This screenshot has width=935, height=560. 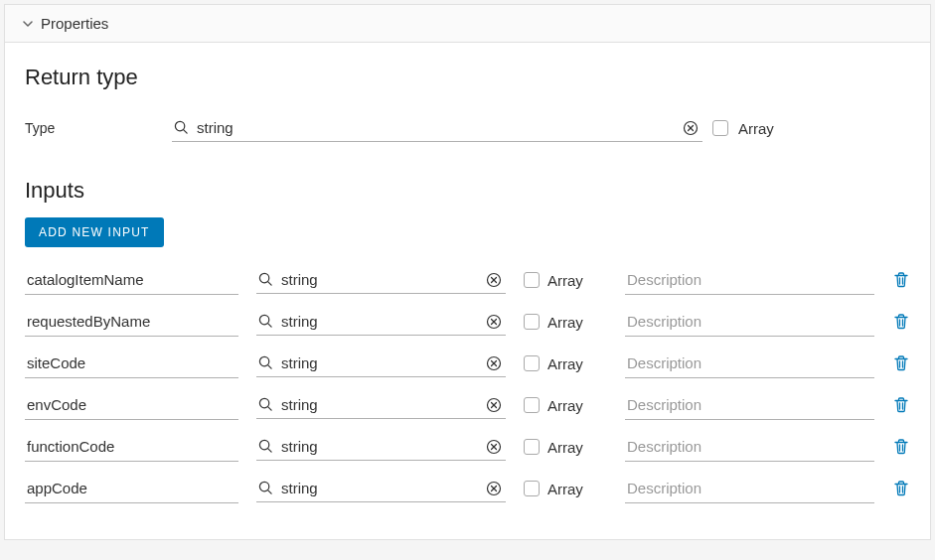 What do you see at coordinates (75, 24) in the screenshot?
I see `panel-title: Properties` at bounding box center [75, 24].